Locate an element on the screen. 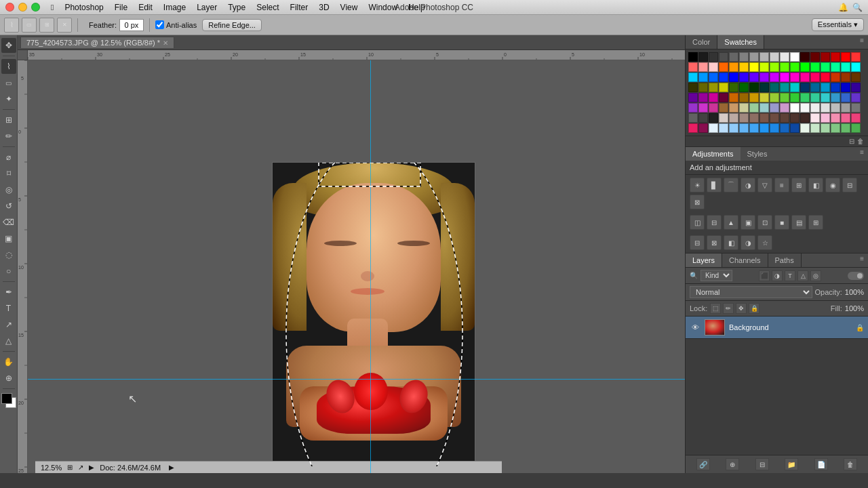 The image size is (868, 488). tab-channels: Channels is located at coordinates (745, 260).